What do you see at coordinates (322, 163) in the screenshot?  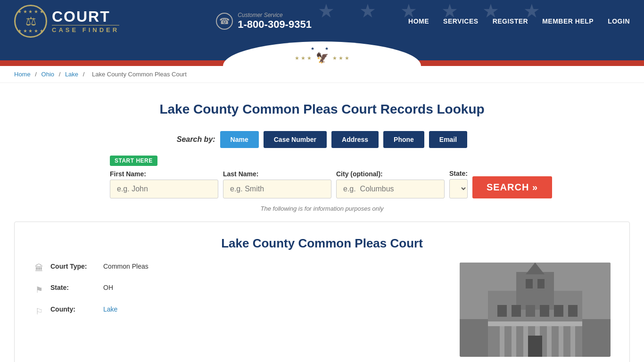 I see `start-here-badge: START HERE` at bounding box center [322, 163].